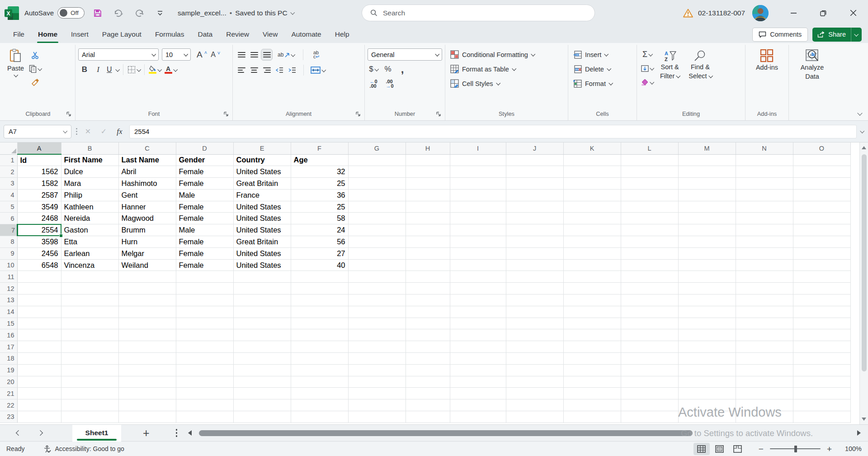  Describe the element at coordinates (204, 218) in the screenshot. I see `cell-D6: Female` at that location.